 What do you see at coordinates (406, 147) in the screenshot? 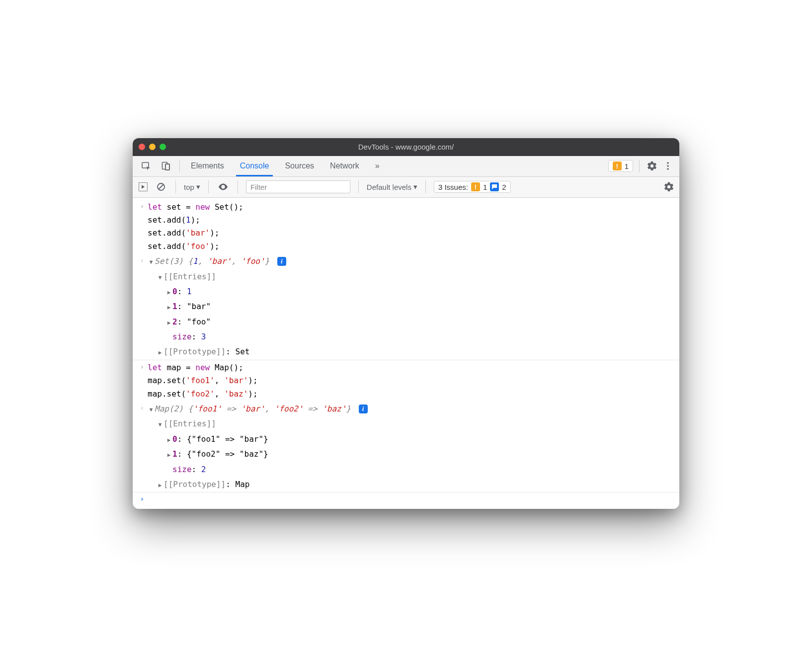
I see `window-title: DevTools - www.google.com/` at bounding box center [406, 147].